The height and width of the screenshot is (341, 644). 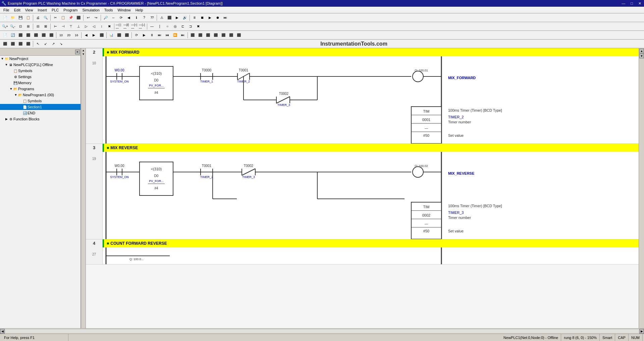 I want to click on tb1-b23: ⚠, so click(x=162, y=18).